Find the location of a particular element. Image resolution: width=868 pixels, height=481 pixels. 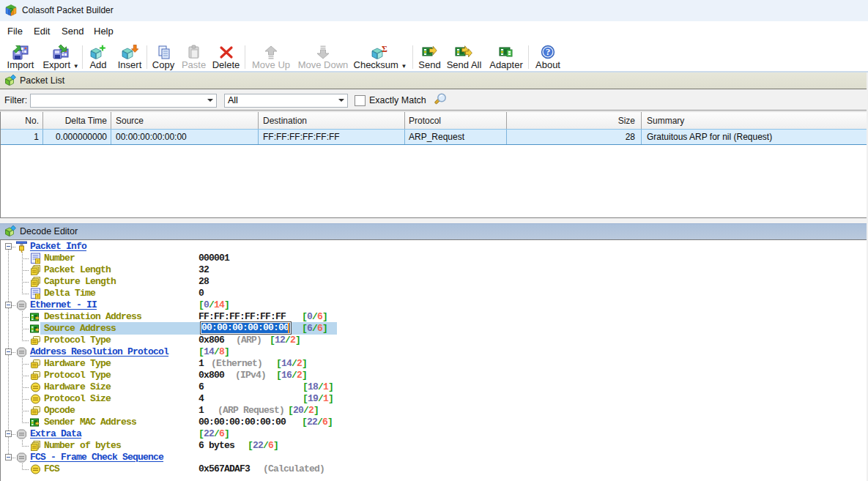

svg-text: Σ is located at coordinates (385, 50).